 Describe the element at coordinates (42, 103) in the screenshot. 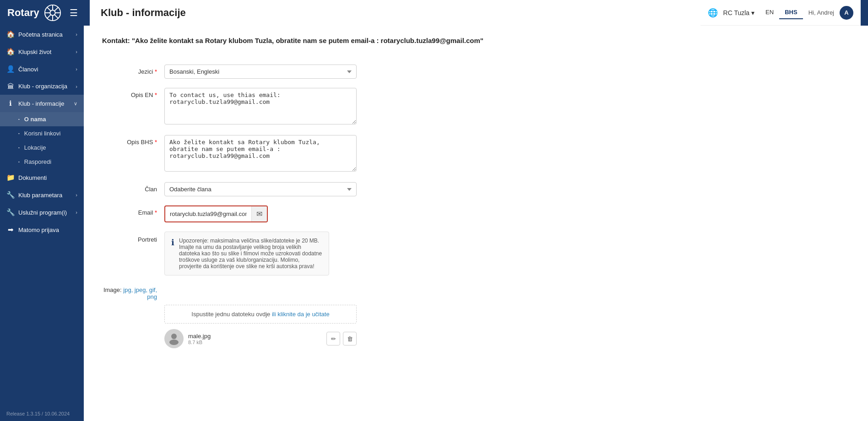

I see `sidebar-item-klub-info: ℹ Klub - informacije ∨` at that location.